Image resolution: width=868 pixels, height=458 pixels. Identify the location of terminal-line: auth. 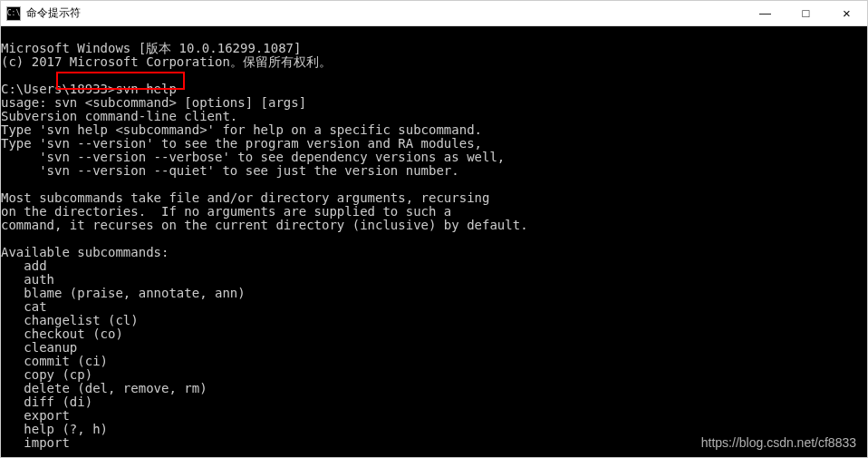
(27, 279).